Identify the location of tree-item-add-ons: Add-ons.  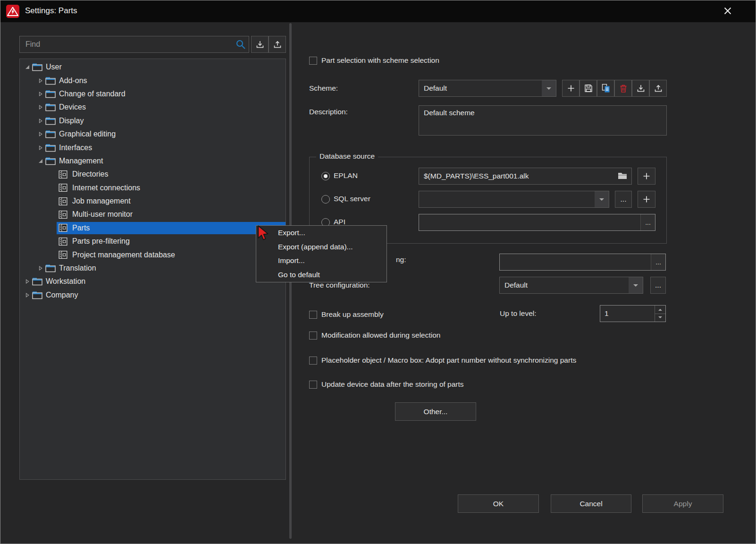
(153, 80).